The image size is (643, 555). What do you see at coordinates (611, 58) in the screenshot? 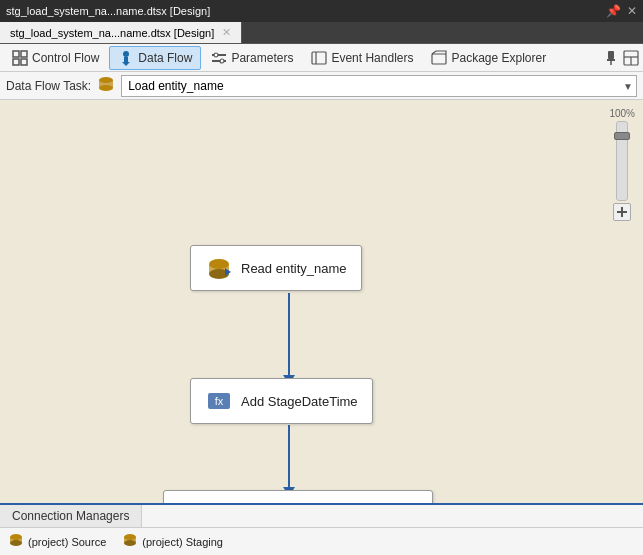
I see `pin-menu-icon` at bounding box center [611, 58].